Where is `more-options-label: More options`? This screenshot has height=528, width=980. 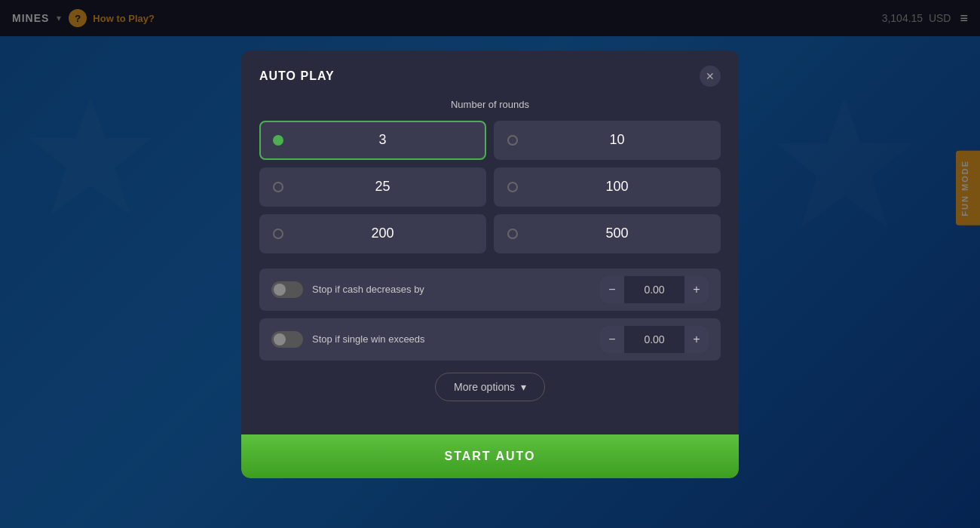 more-options-label: More options is located at coordinates (484, 387).